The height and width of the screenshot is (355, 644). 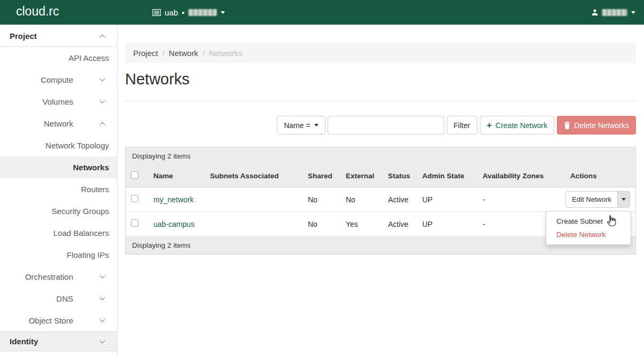 I want to click on redacted-project-name, so click(x=203, y=13).